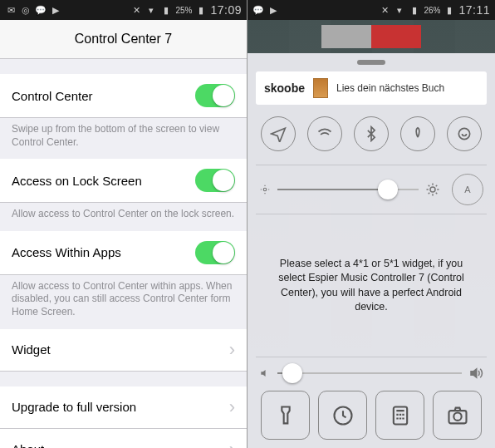 This screenshot has width=495, height=448. I want to click on ad-banner: skoobe Lies dein nächstes Buch, so click(371, 88).